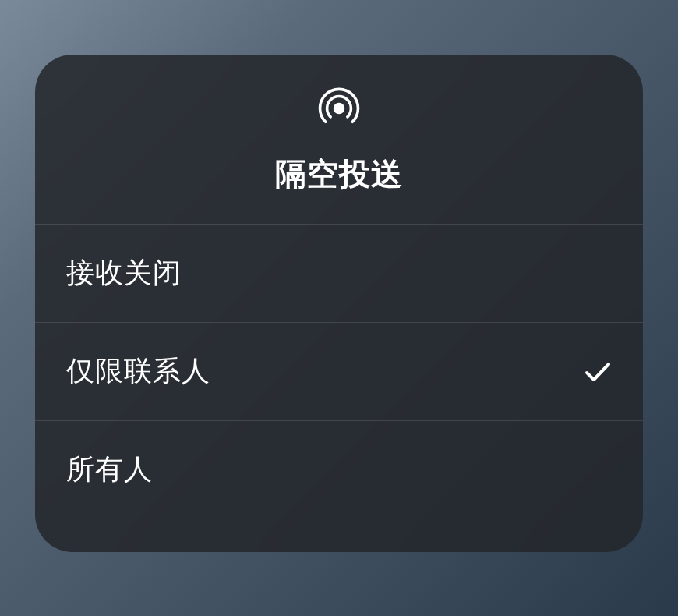 The width and height of the screenshot is (678, 616). Describe the element at coordinates (339, 108) in the screenshot. I see `airdrop-icon` at that location.